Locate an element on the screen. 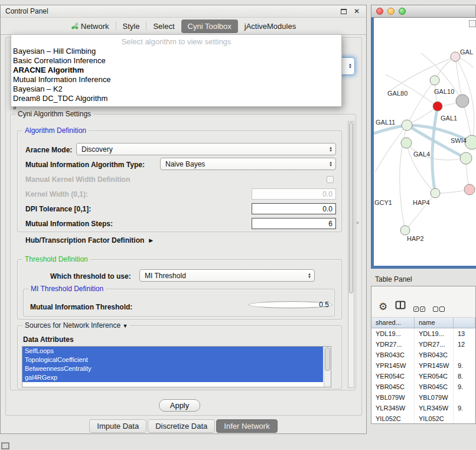  deselect-all-columns-icon is located at coordinates (439, 309).